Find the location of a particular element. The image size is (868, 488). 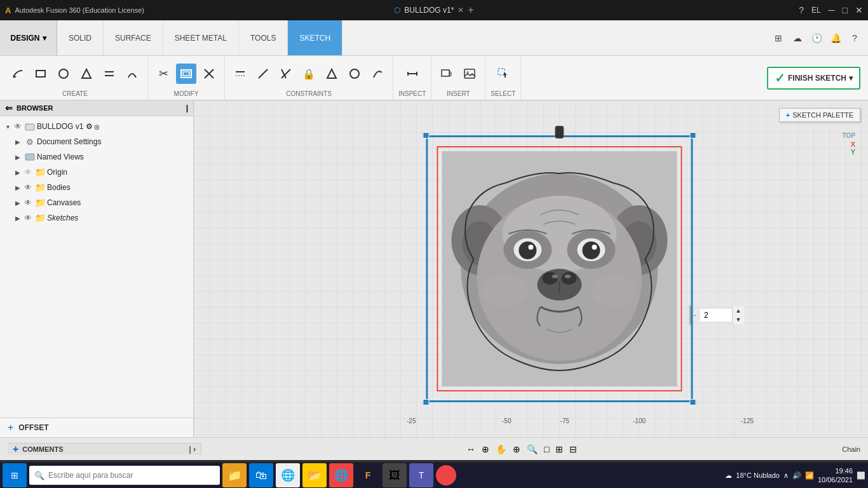

tab-sketch: SKETCH is located at coordinates (315, 38).